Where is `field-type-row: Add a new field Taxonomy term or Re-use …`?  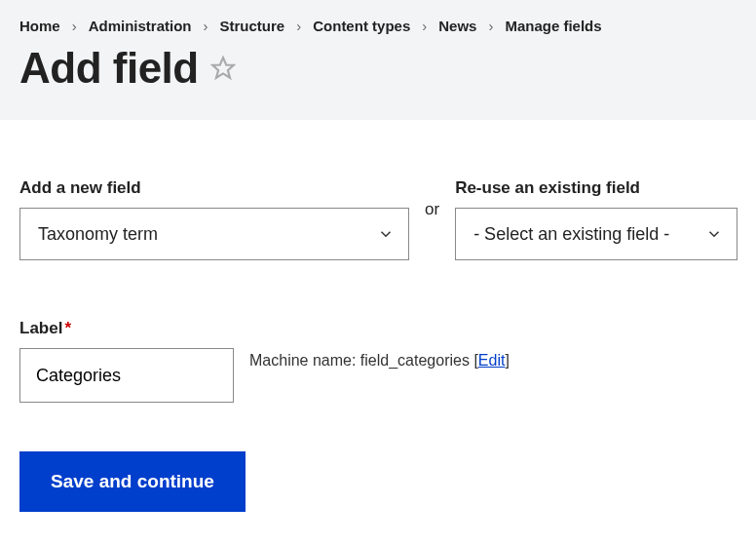
field-type-row: Add a new field Taxonomy term or Re-use … is located at coordinates (378, 219).